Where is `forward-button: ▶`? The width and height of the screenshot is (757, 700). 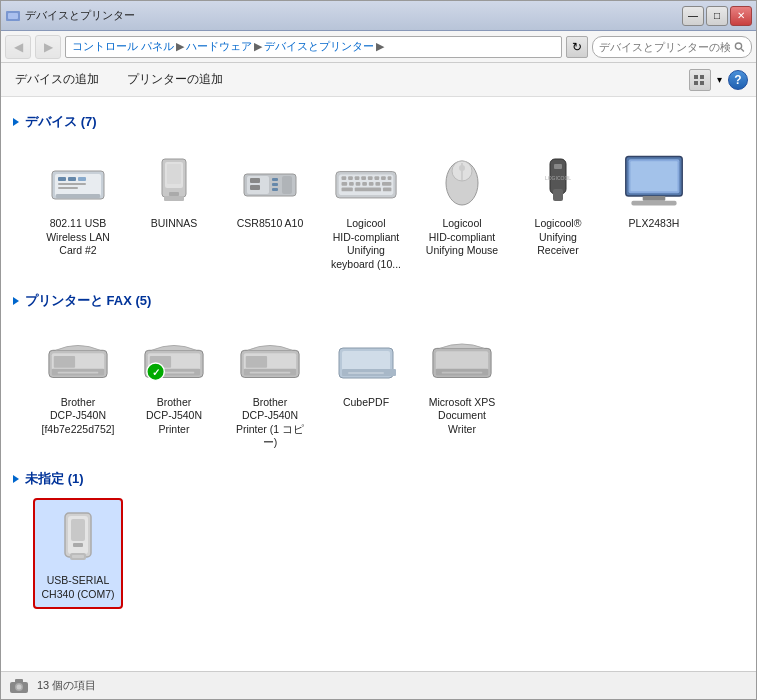
forward-button: ▶ is located at coordinates (48, 47).